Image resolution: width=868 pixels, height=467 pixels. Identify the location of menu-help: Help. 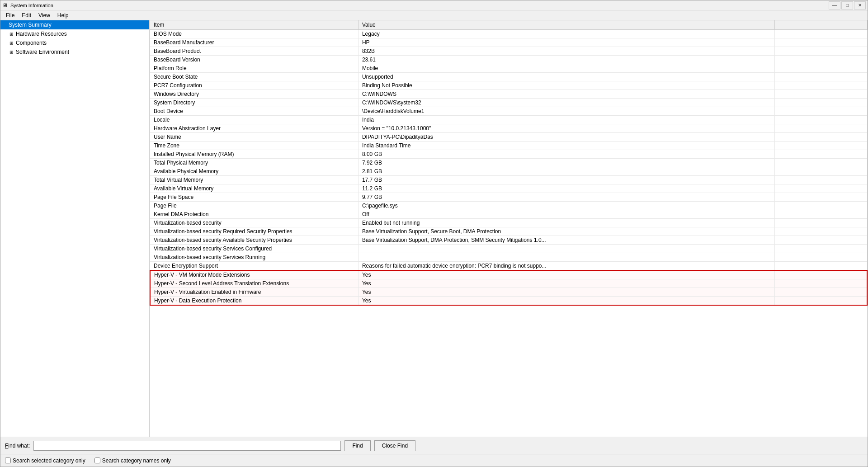
(63, 15).